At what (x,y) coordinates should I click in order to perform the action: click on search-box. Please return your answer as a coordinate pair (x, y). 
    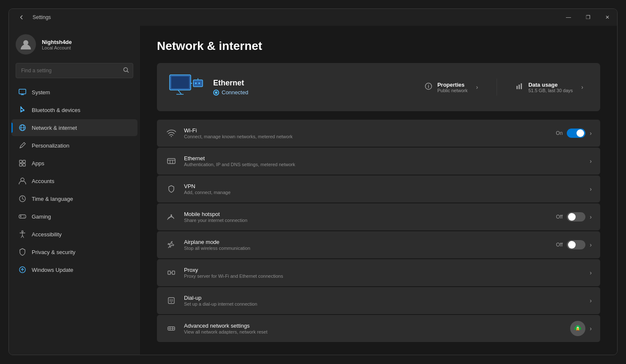
    Looking at the image, I should click on (74, 71).